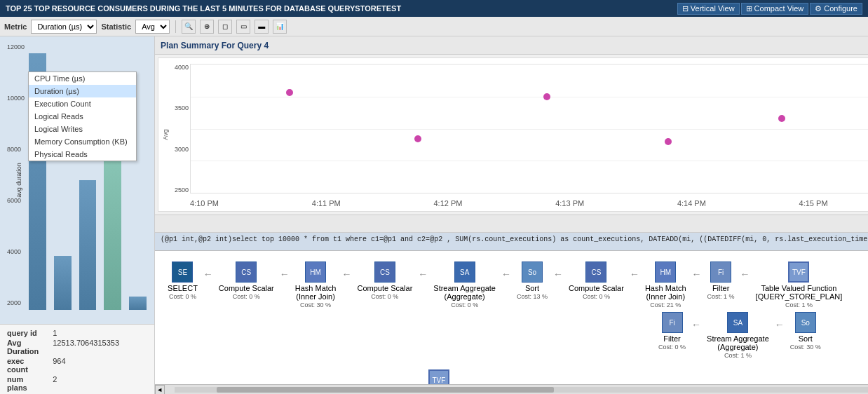  I want to click on plan-node-compute1: CS Compute Scalar Cost: 0 %, so click(247, 280).